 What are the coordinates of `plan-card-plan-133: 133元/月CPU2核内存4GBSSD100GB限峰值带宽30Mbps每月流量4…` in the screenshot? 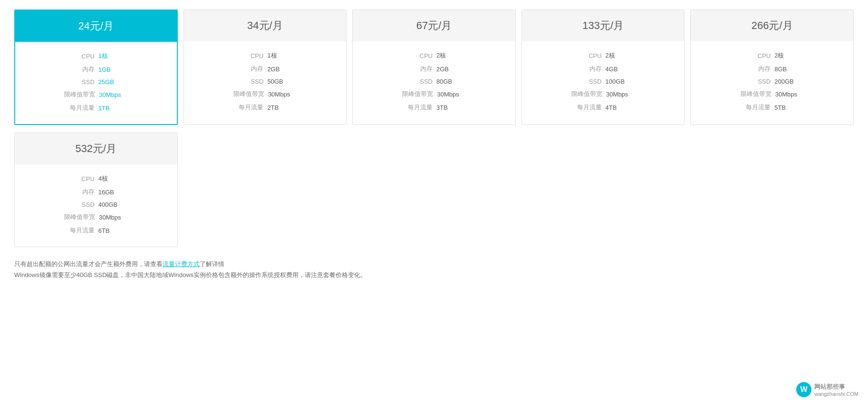 It's located at (603, 67).